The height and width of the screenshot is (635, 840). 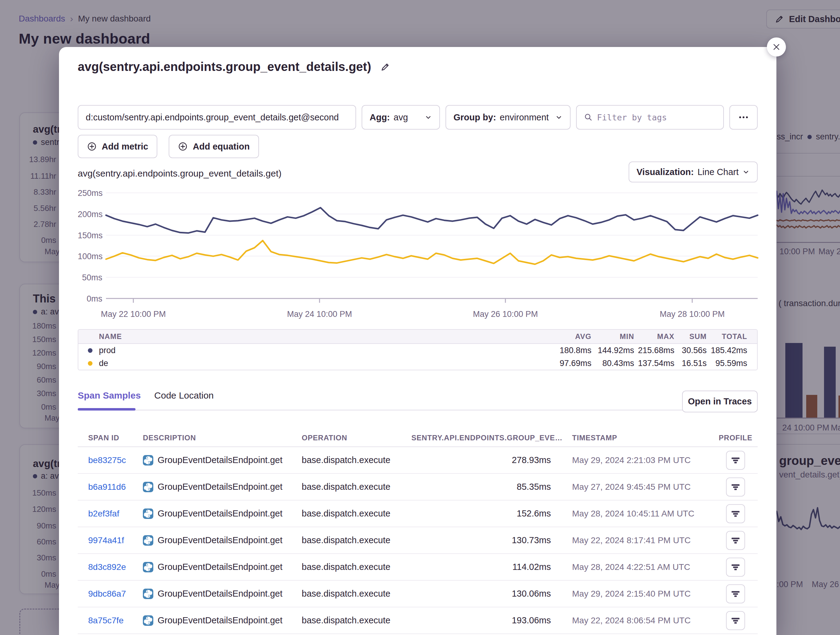 I want to click on table-row: 8d3c892e GroupEventDetailsEndpoint.get b…, so click(x=418, y=567).